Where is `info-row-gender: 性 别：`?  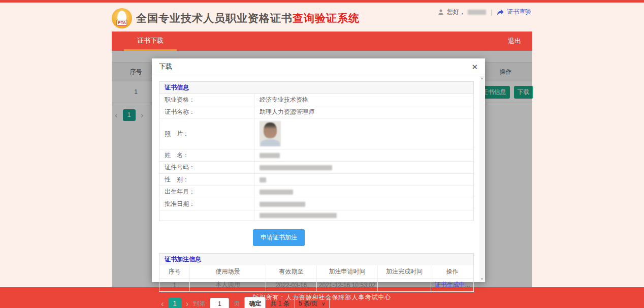
info-row-gender: 性 别： is located at coordinates (316, 180).